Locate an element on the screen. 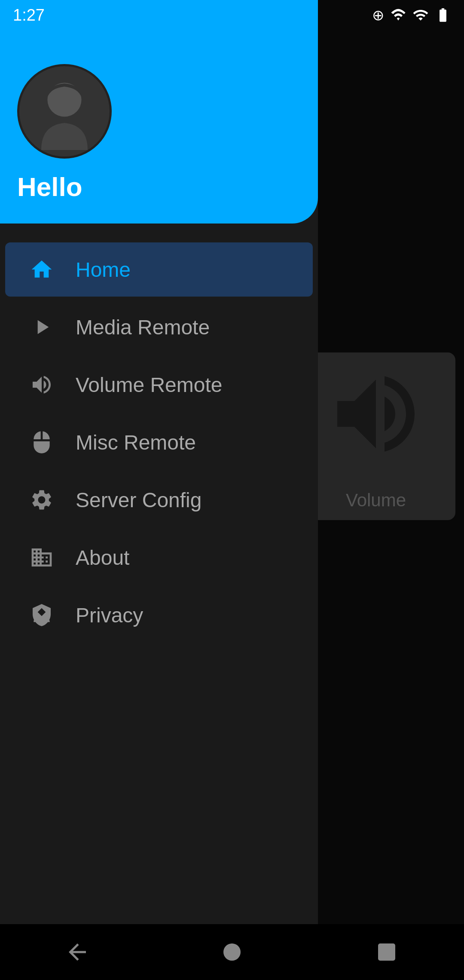  nav-label-server-config: Server Config is located at coordinates (138, 500).